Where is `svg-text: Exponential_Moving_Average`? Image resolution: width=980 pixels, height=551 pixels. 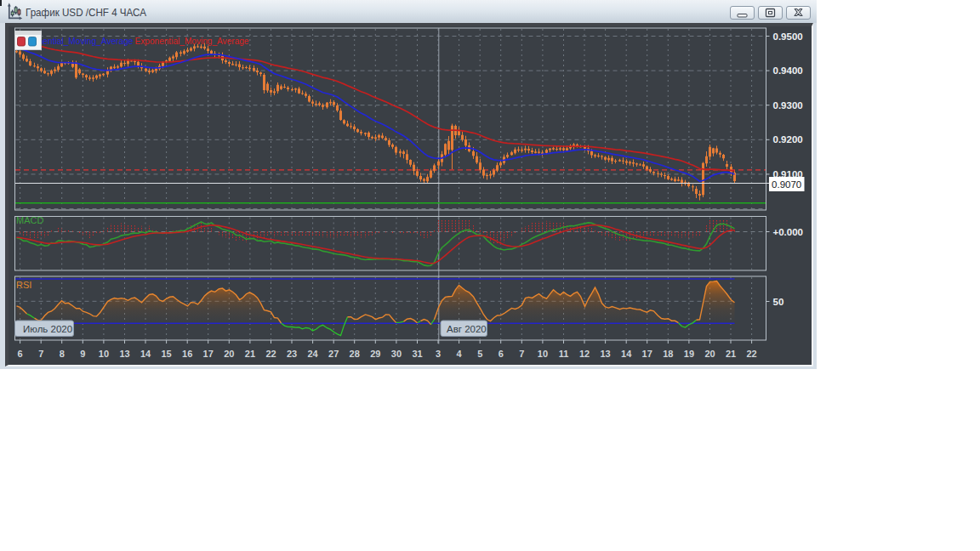
svg-text: Exponential_Moving_Average is located at coordinates (192, 41).